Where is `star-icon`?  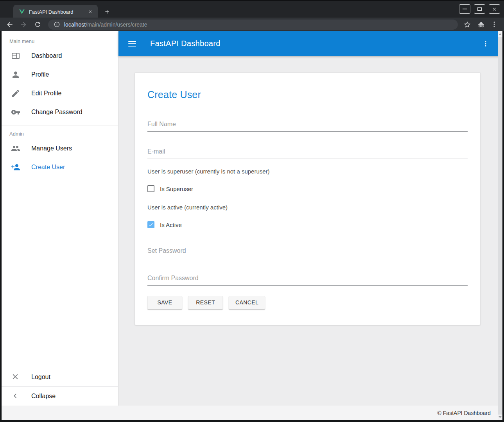
star-icon is located at coordinates (467, 25).